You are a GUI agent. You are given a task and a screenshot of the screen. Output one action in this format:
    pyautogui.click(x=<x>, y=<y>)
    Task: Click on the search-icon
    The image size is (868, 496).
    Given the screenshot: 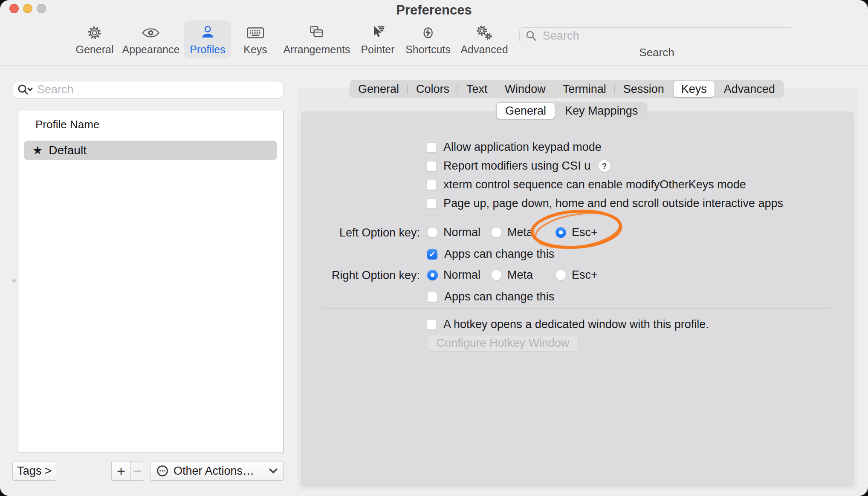 What is the action you would take?
    pyautogui.click(x=531, y=36)
    